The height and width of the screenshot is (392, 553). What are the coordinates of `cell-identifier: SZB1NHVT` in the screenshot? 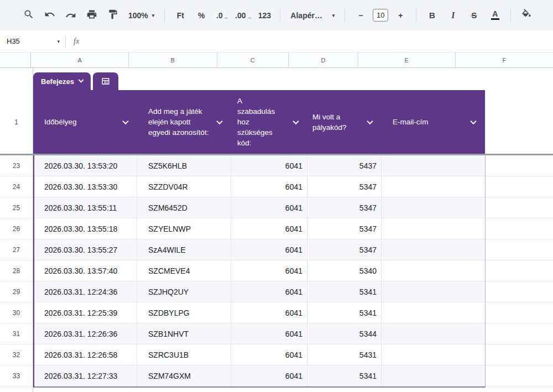 It's located at (184, 334).